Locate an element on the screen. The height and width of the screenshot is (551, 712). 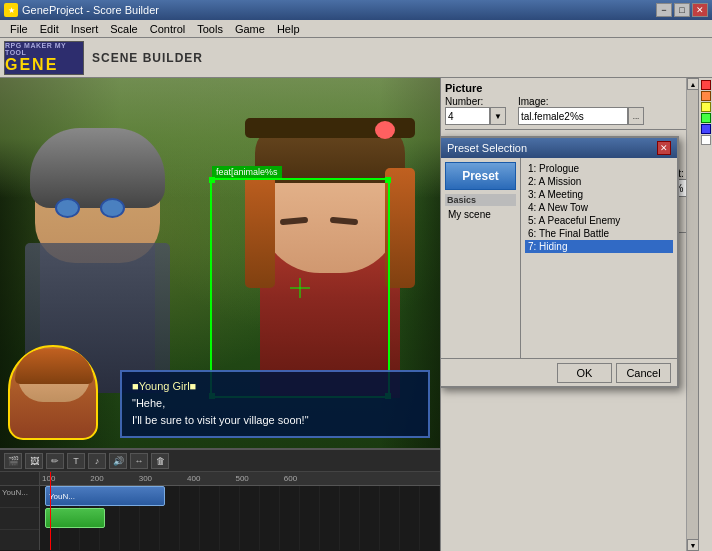
category-basics: Basics is located at coordinates (480, 200).